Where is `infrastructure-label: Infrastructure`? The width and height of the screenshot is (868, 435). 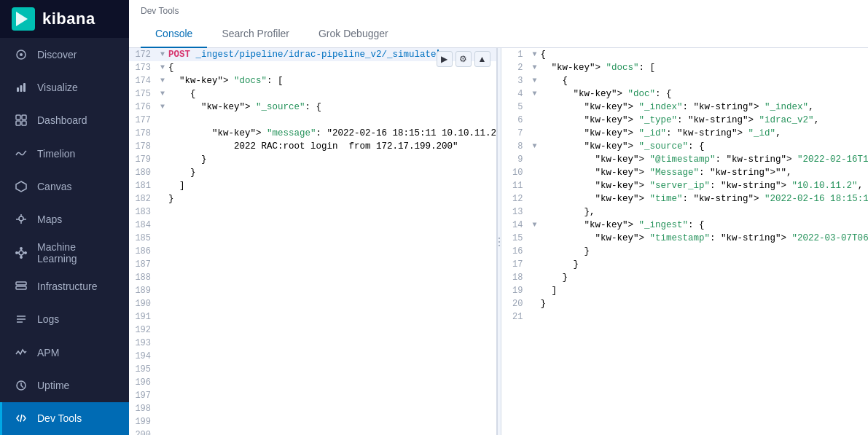 infrastructure-label: Infrastructure is located at coordinates (67, 286).